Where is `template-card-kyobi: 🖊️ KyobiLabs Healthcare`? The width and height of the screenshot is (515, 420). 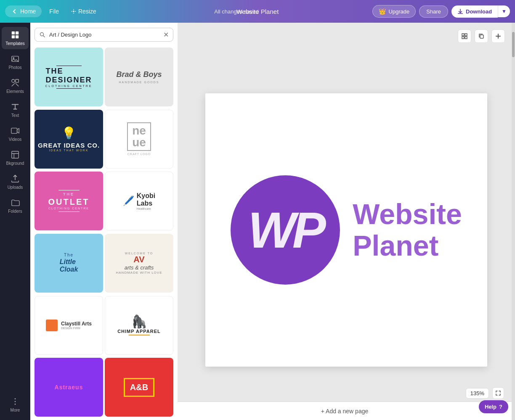
template-card-kyobi: 🖊️ KyobiLabs Healthcare is located at coordinates (139, 201).